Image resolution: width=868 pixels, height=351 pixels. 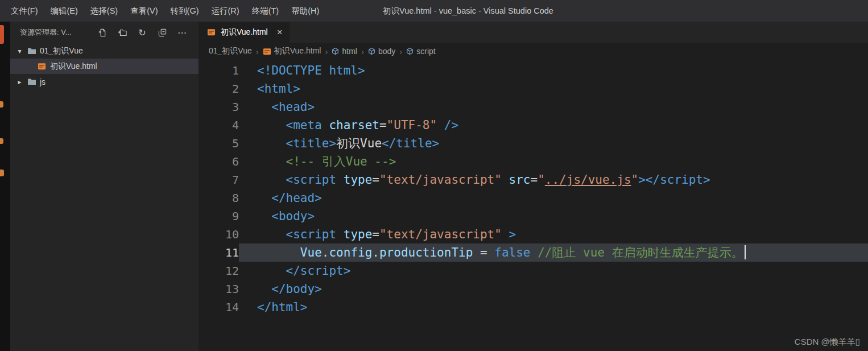 I want to click on tab-active-file: 初识Vue.html ×, so click(x=244, y=32).